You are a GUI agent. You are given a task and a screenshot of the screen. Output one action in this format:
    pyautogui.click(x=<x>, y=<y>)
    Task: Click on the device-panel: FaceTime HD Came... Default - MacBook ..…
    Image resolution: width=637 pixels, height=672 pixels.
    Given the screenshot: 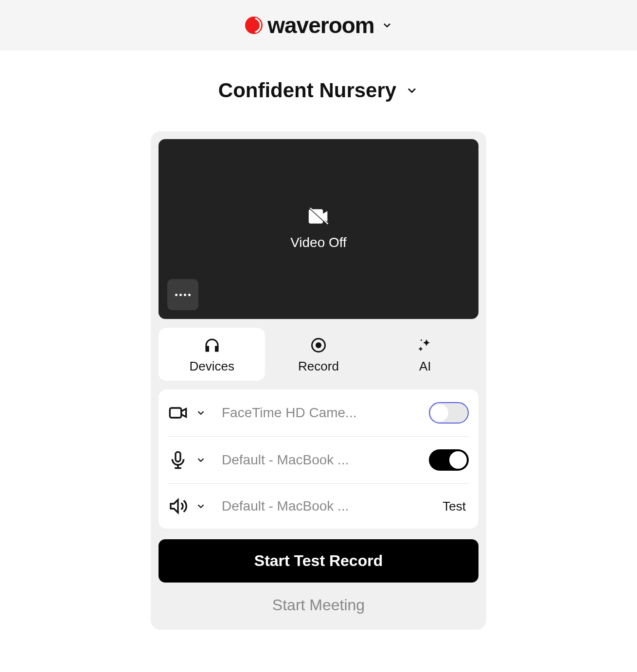 What is the action you would take?
    pyautogui.click(x=318, y=459)
    